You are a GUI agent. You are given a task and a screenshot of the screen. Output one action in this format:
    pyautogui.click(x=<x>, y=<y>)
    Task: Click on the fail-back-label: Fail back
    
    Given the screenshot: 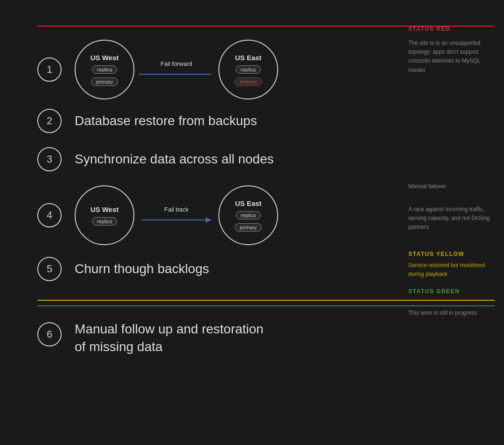 What is the action you would take?
    pyautogui.click(x=176, y=209)
    